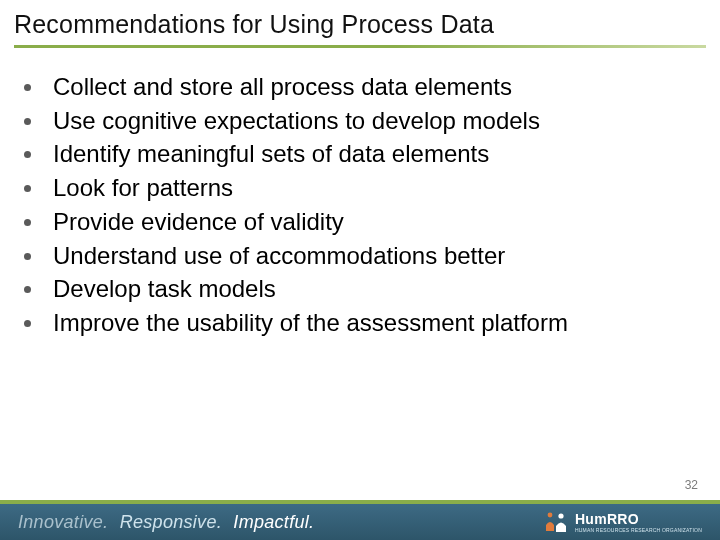 The image size is (720, 540). I want to click on tagline-word: Impactful., so click(274, 522).